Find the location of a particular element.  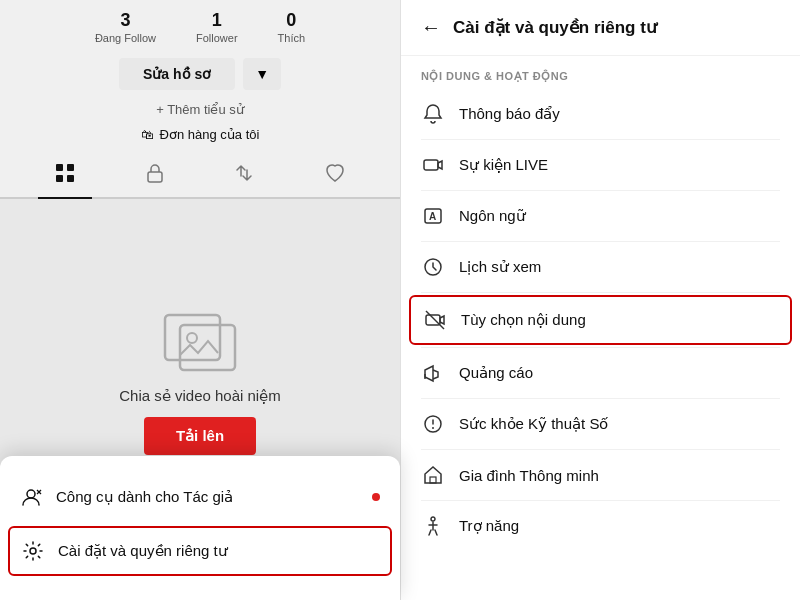

history-icon is located at coordinates (433, 267).